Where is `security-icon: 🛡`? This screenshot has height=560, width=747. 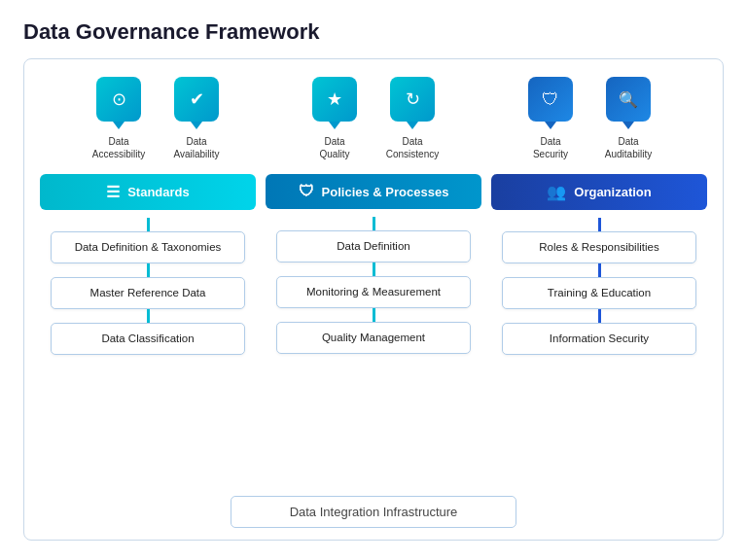
security-icon: 🛡 is located at coordinates (551, 99).